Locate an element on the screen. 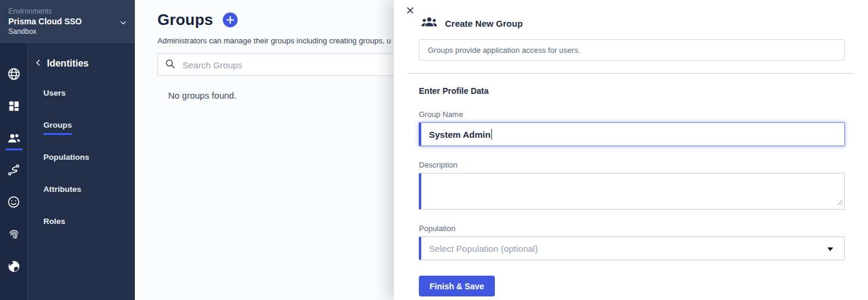  rail-item-connections is located at coordinates (14, 170).